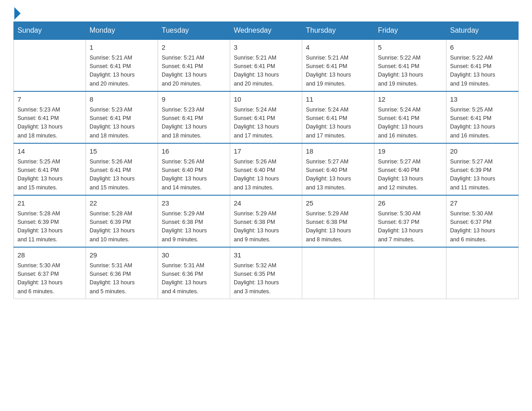  Describe the element at coordinates (50, 99) in the screenshot. I see `day-number: 7` at that location.